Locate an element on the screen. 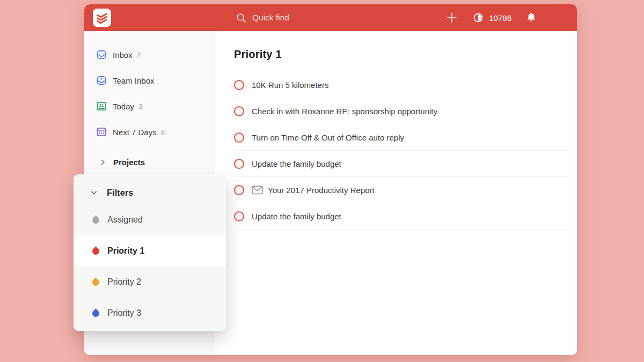 The height and width of the screenshot is (362, 644). sidebar-item-count: 3 is located at coordinates (141, 106).